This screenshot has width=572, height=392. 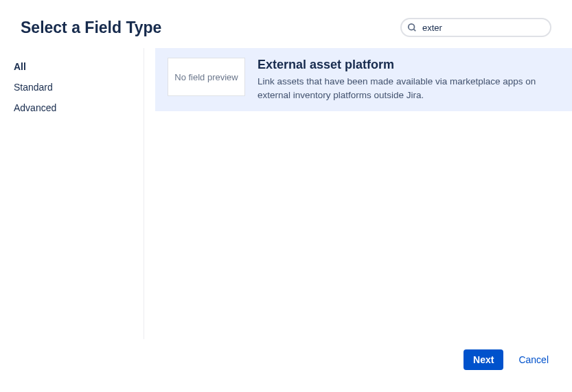 What do you see at coordinates (35, 108) in the screenshot?
I see `sidebar-item-label: Advanced` at bounding box center [35, 108].